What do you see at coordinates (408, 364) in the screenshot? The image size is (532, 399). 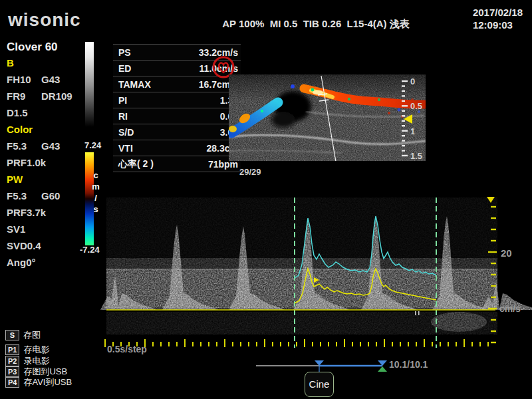 I see `cine-frame-label: 10.1/10.1` at bounding box center [408, 364].